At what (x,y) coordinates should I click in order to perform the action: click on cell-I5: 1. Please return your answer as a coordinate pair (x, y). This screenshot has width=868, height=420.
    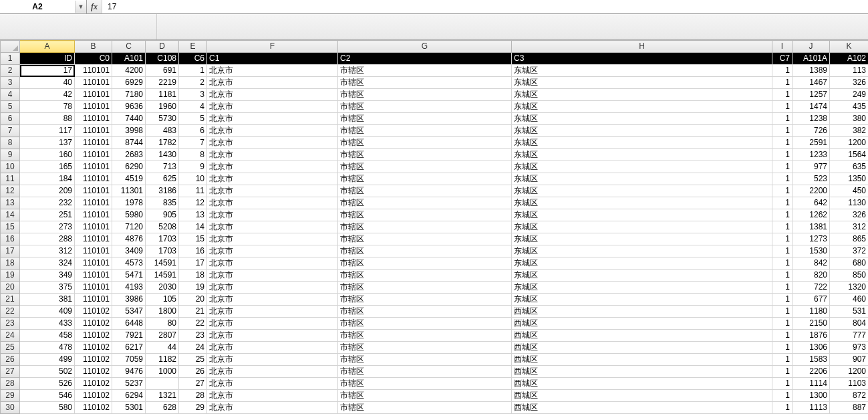
    Looking at the image, I should click on (782, 107).